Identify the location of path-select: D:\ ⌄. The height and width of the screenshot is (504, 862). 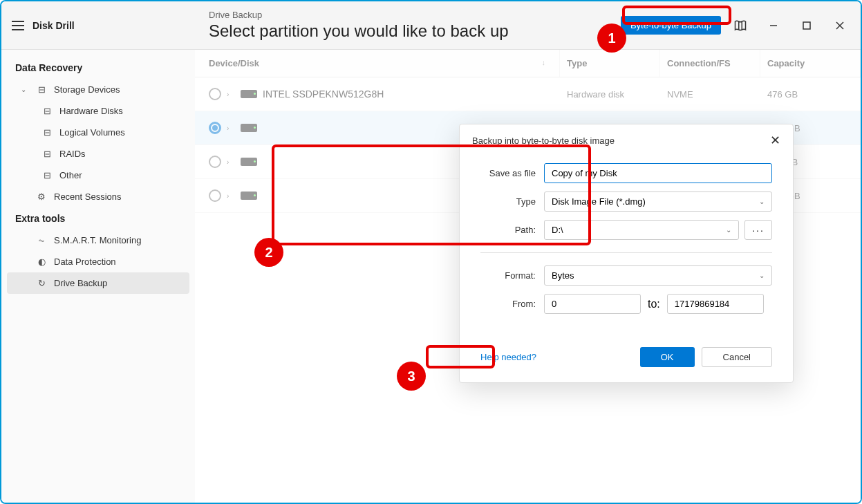
(641, 230).